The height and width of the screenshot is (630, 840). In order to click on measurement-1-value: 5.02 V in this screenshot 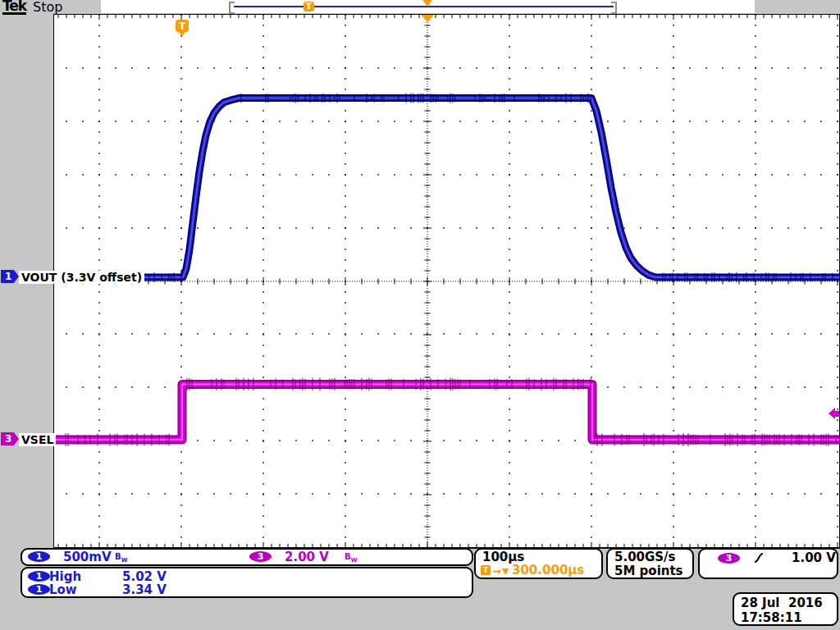, I will do `click(144, 578)`.